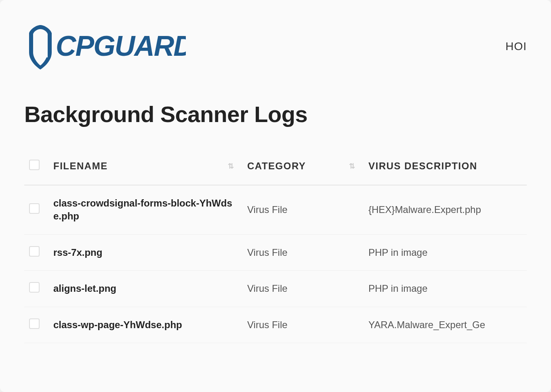 This screenshot has height=392, width=551. Describe the element at coordinates (36, 166) in the screenshot. I see `header-select-all` at that location.